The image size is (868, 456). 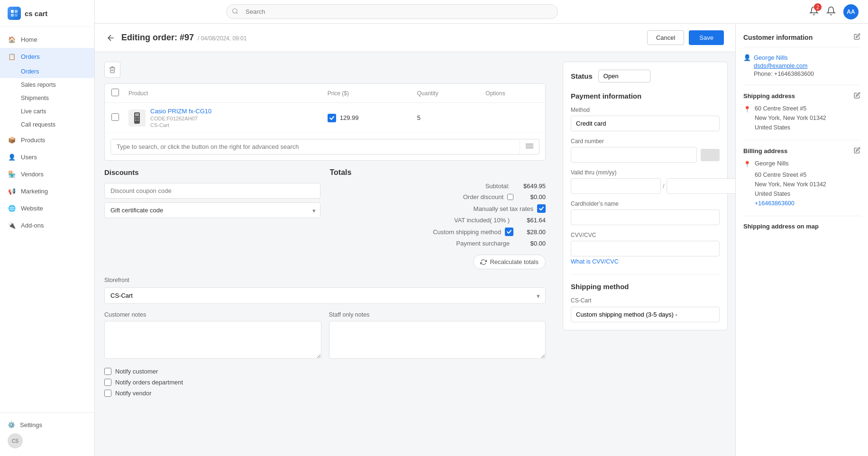 I want to click on status-select: OpenProcessedCompleteDeclinedBackordered, so click(x=624, y=76).